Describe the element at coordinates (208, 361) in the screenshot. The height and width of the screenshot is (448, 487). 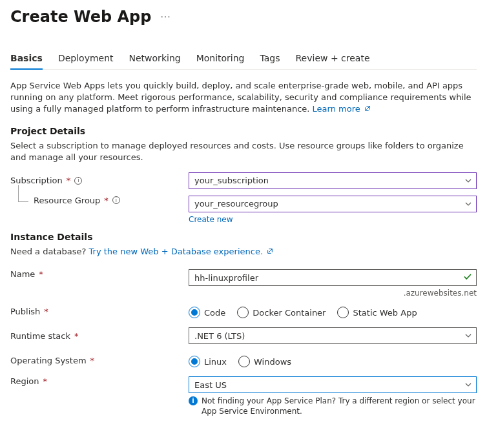
I see `os-option-linux: Linux` at that location.